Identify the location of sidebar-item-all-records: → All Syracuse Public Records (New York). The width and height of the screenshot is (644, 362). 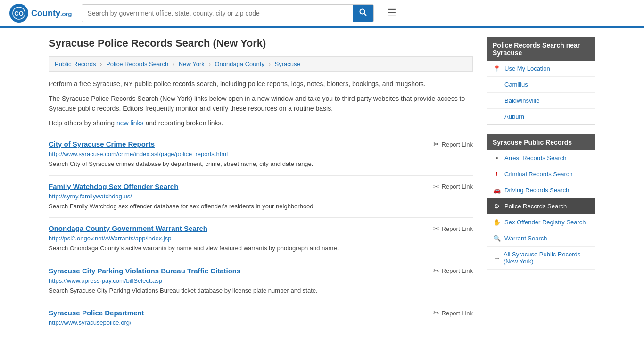
(541, 258).